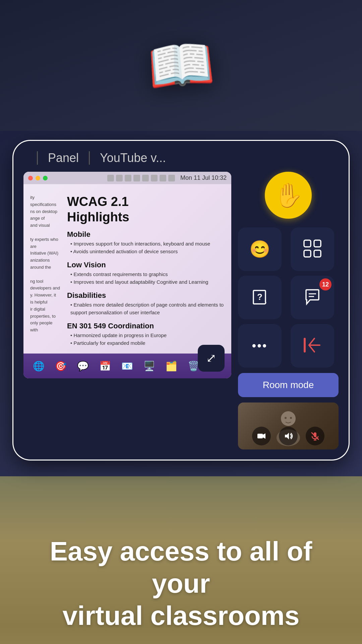 This screenshot has height=644, width=362. I want to click on grid-icon, so click(312, 249).